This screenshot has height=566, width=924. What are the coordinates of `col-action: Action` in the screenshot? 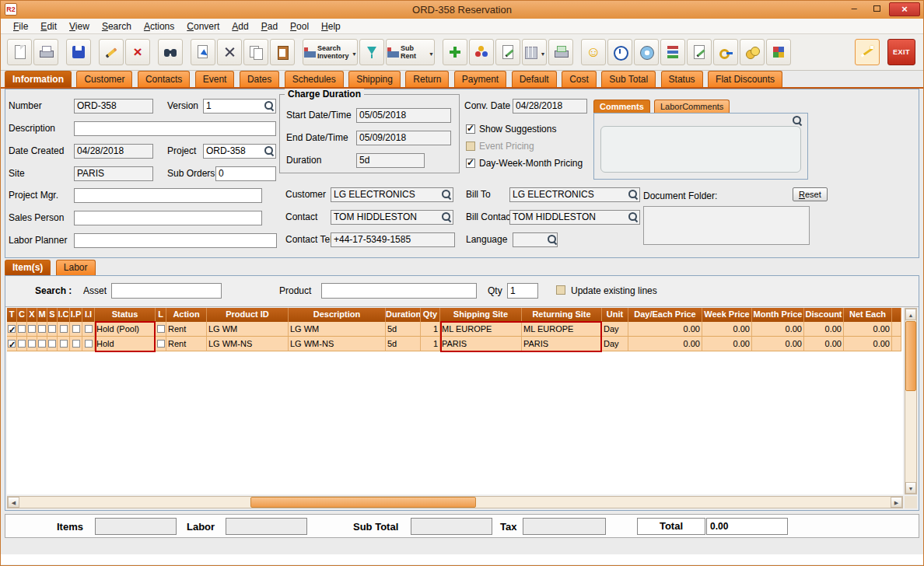 It's located at (187, 315).